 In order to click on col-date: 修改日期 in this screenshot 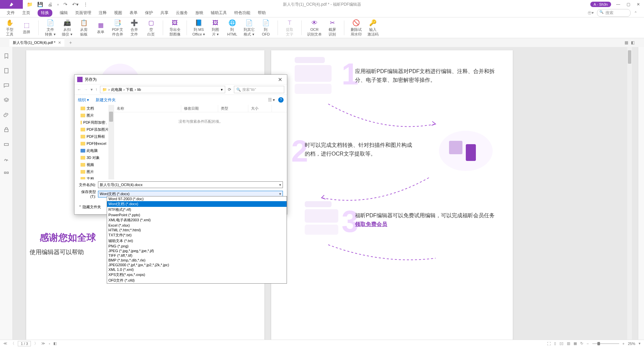, I will do `click(200, 109)`.